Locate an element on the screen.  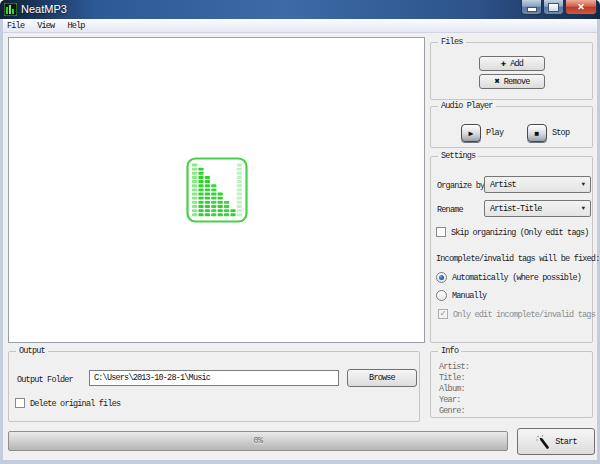
maximize-button is located at coordinates (554, 8).